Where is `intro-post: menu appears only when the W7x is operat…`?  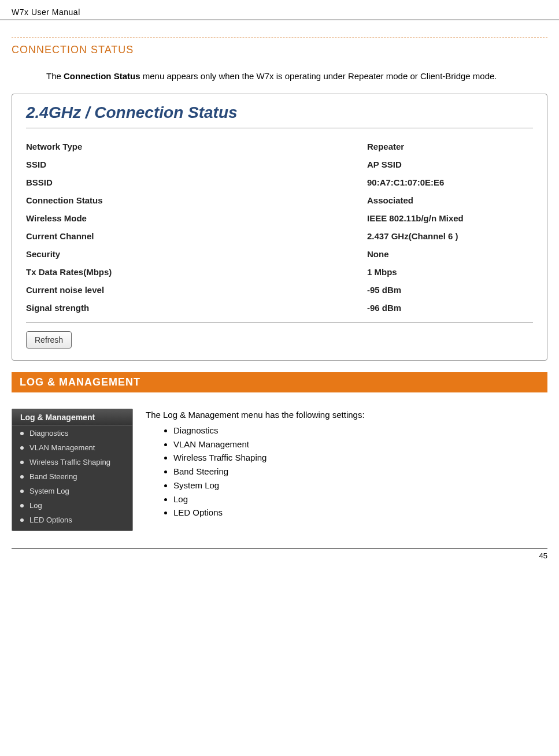
intro-post: menu appears only when the W7x is operat… is located at coordinates (319, 76).